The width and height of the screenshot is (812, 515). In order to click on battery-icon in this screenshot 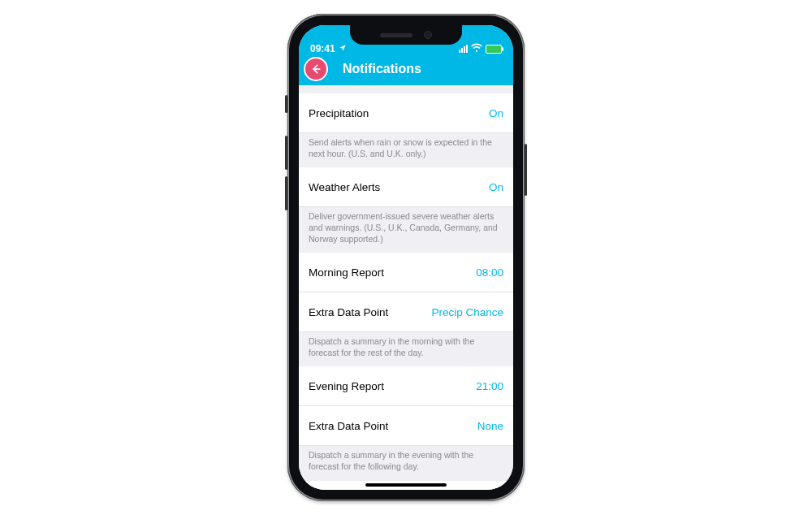, I will do `click(494, 49)`.